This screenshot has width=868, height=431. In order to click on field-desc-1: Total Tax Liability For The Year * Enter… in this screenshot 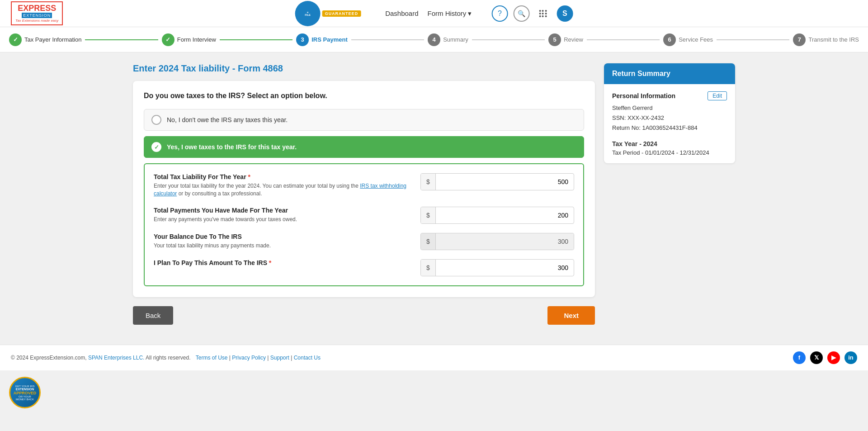, I will do `click(283, 185)`.